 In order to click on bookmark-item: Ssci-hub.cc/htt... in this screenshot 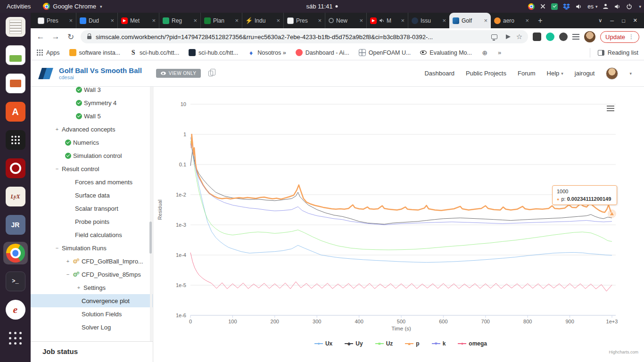, I will do `click(155, 53)`.